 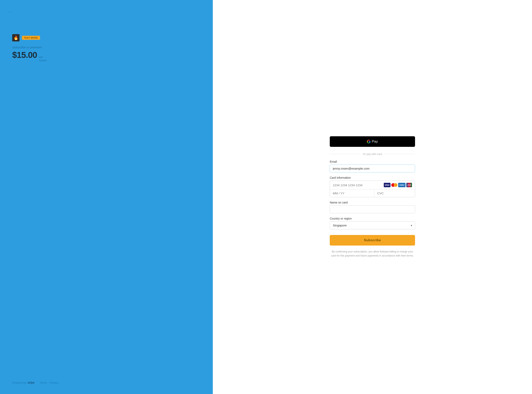 What do you see at coordinates (372, 162) in the screenshot?
I see `email-label: Email` at bounding box center [372, 162].